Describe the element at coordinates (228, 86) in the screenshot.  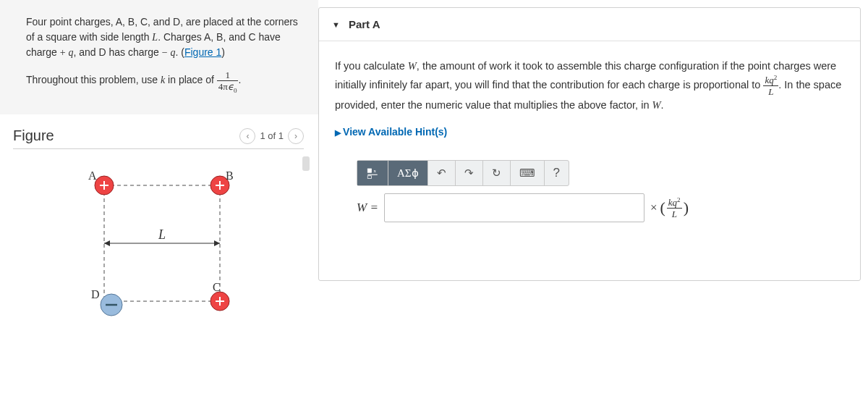
I see `fraction-denominator: 4πϵ0` at that location.